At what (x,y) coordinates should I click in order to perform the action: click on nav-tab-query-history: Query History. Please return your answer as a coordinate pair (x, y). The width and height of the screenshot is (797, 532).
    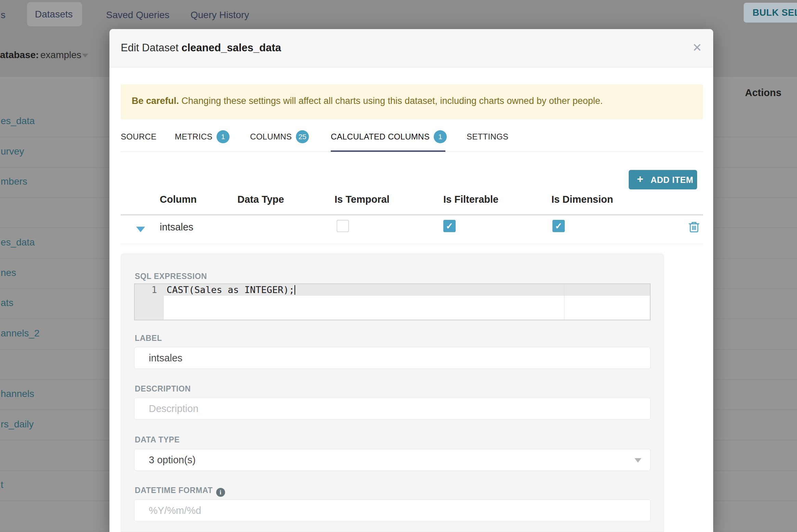
    Looking at the image, I should click on (220, 15).